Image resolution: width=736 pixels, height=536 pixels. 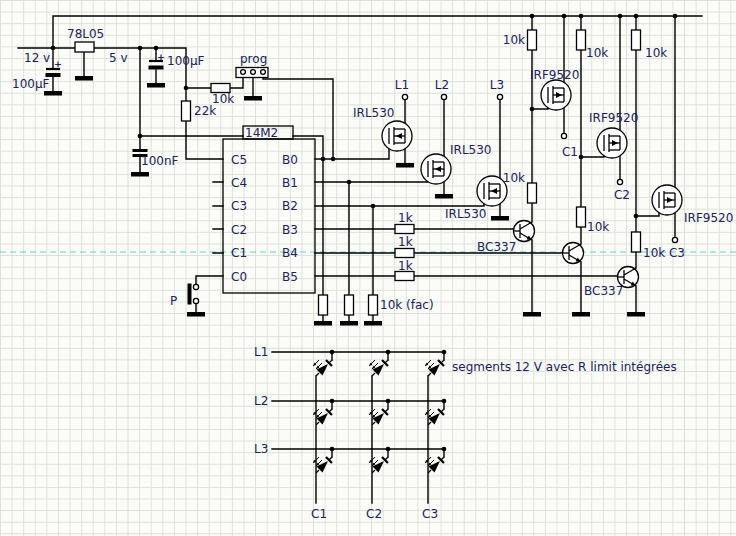 I want to click on mcu-pin-c3: C3, so click(x=239, y=206).